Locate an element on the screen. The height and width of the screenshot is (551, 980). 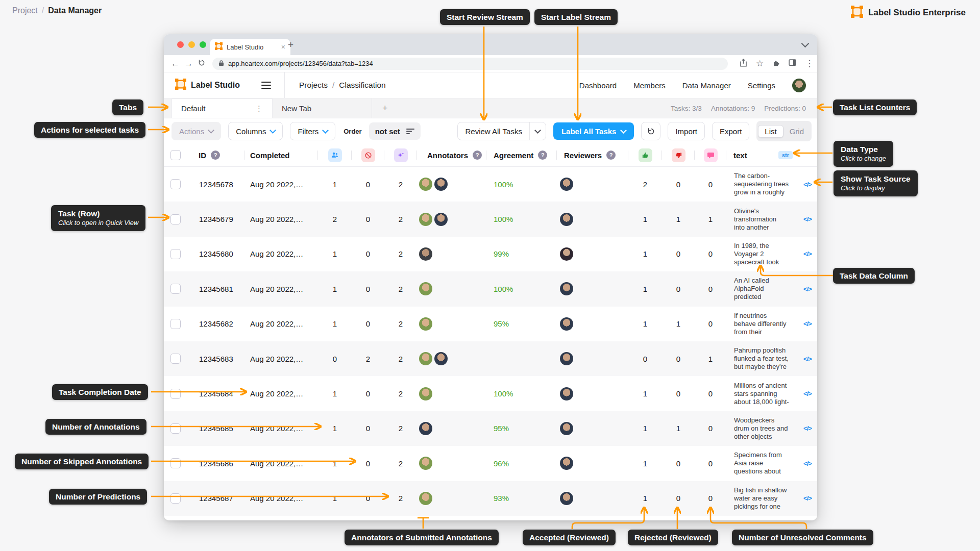
skipped-column-icon is located at coordinates (369, 155).